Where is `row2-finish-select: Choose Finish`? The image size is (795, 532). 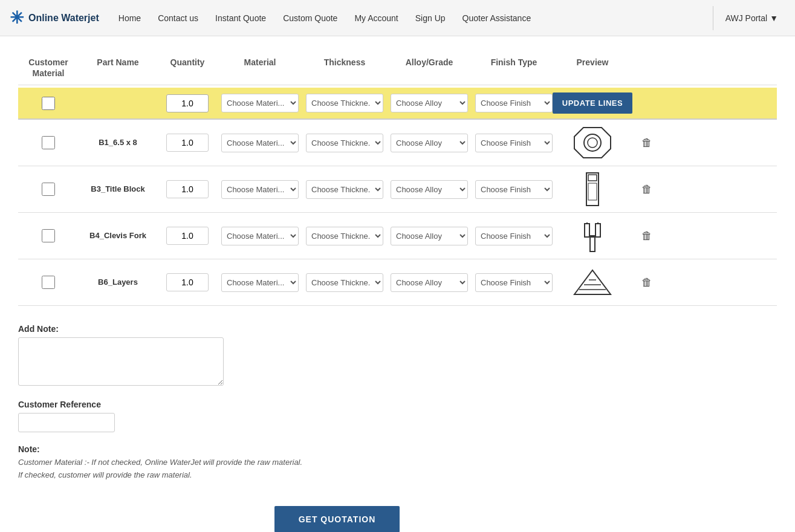 row2-finish-select: Choose Finish is located at coordinates (514, 190).